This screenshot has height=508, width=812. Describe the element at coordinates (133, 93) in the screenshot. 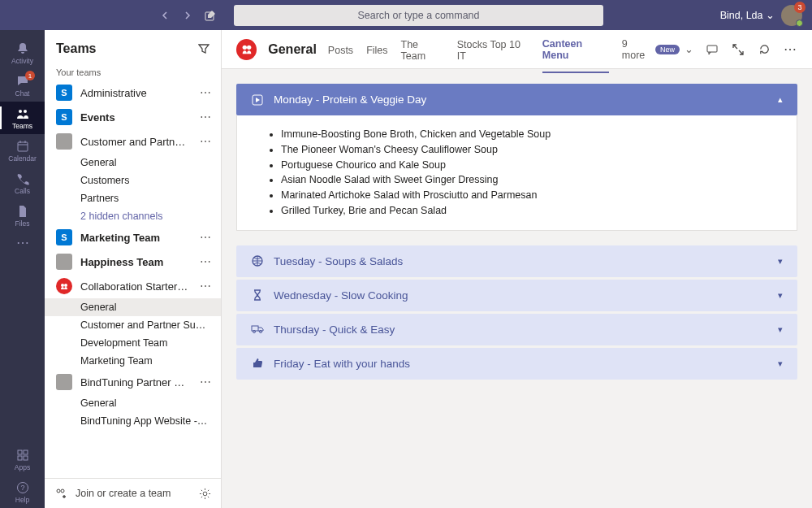

I see `team-administrative: S Administrative ⋯` at that location.